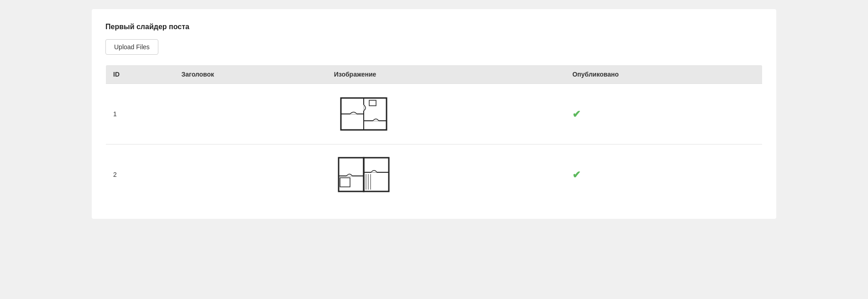 Image resolution: width=868 pixels, height=299 pixels. I want to click on column-header-published: Опубликовано, so click(664, 75).